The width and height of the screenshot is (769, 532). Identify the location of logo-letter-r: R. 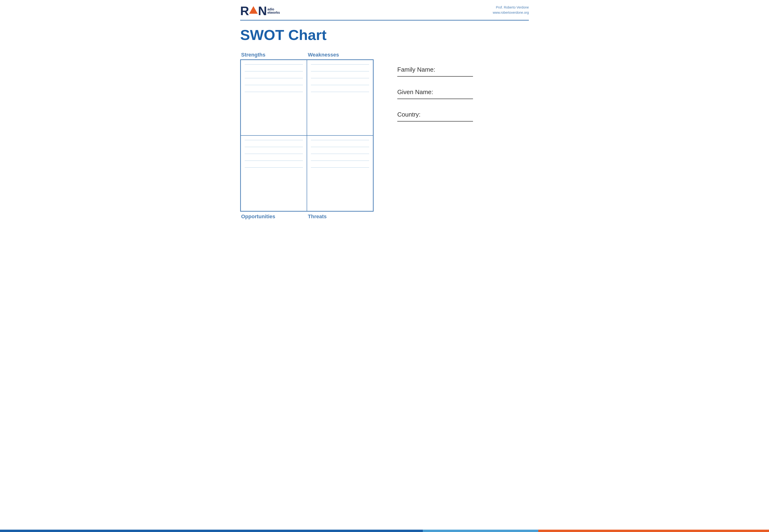
(244, 11).